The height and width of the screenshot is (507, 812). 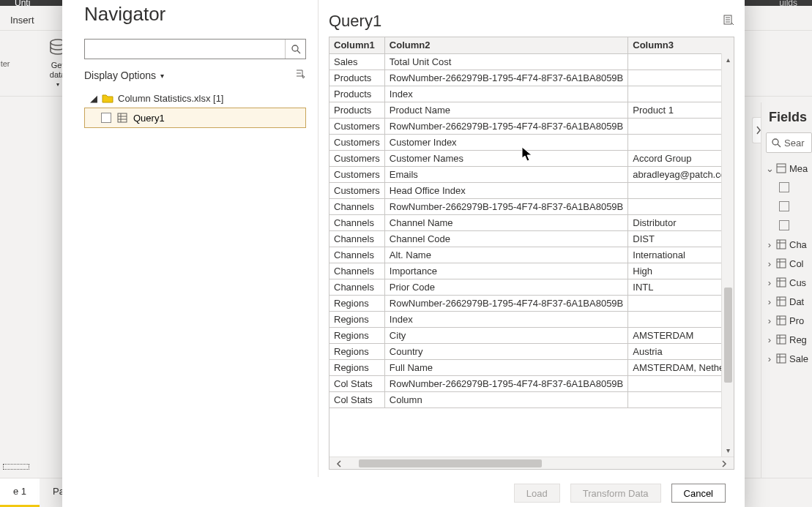 I want to click on scroll-thumb, so click(x=450, y=464).